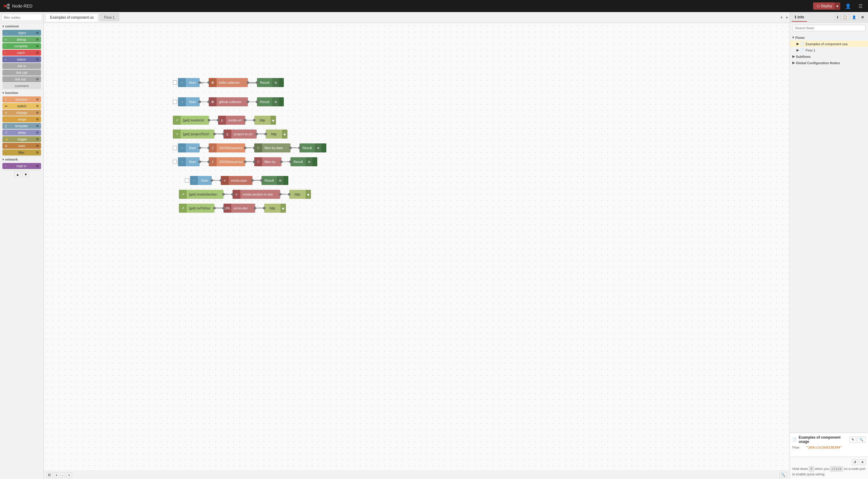 Image resolution: width=868 pixels, height=479 pixels. I want to click on sidebar-item-inject: → inject, so click(22, 33).